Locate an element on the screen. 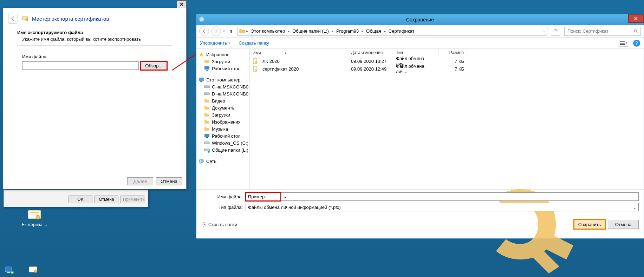  tree-item: D на MSKCONB0... is located at coordinates (223, 94).